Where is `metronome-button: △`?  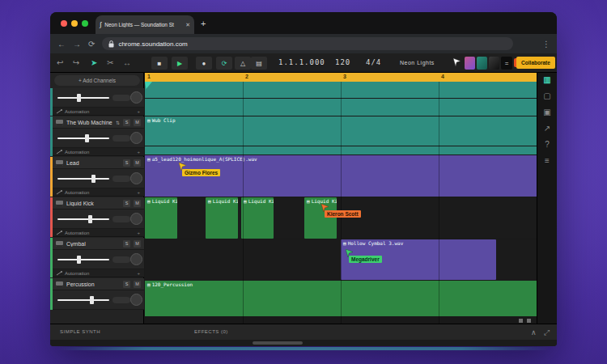 metronome-button: △ is located at coordinates (243, 63).